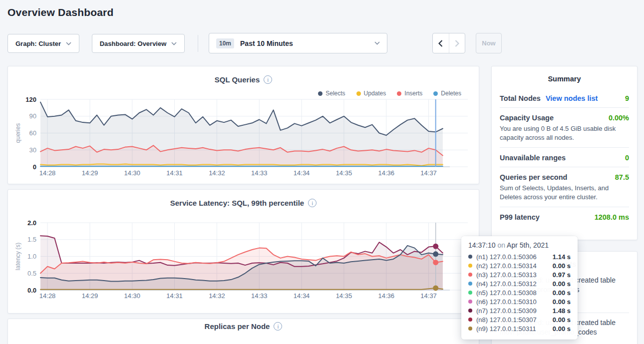  I want to click on summary-row-description: You are using 0 B of 4.5 GiB usable disk…, so click(564, 133).